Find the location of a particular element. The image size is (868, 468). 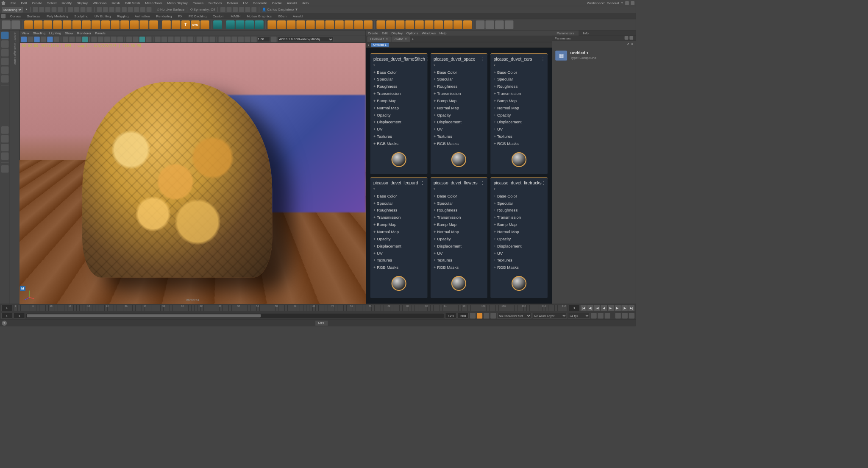

move-tool-icon is located at coordinates (5, 61).